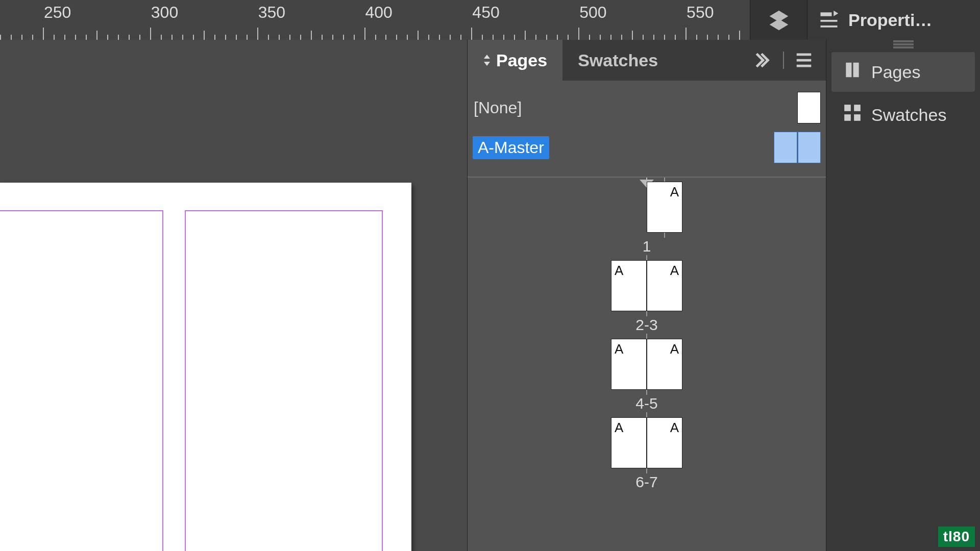 The image size is (980, 551). Describe the element at coordinates (647, 147) in the screenshot. I see `master-row: A-Master` at that location.